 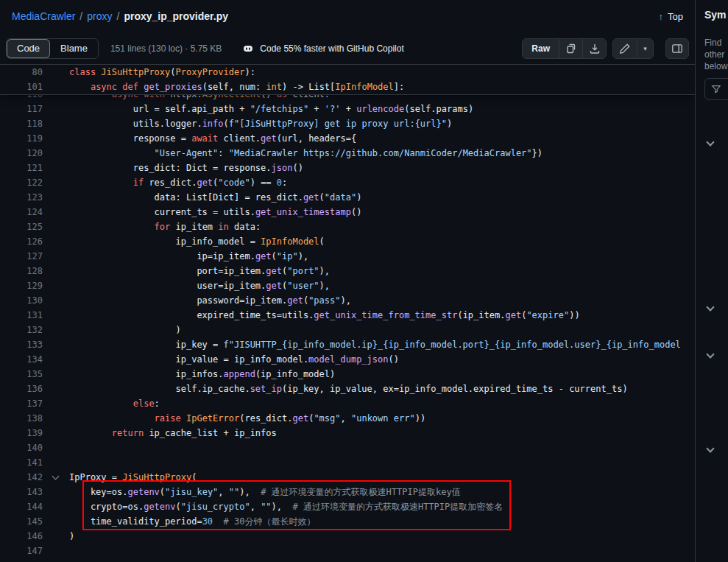 I want to click on edit-options-dropdown: ▾, so click(x=645, y=49).